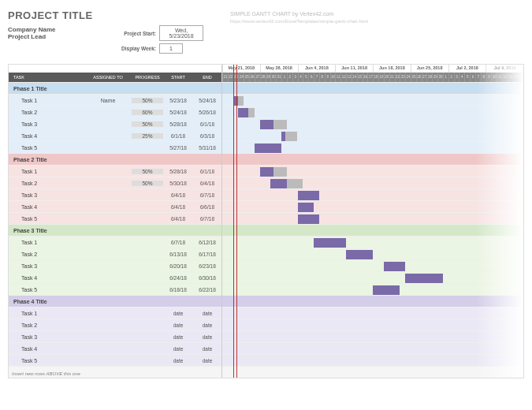  I want to click on week-header: Jun 18, 2018, so click(392, 69).